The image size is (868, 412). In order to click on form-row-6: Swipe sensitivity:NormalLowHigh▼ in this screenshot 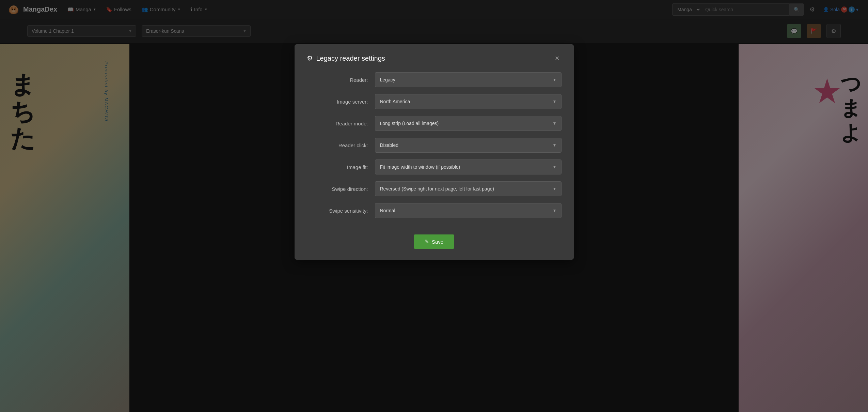, I will do `click(434, 211)`.